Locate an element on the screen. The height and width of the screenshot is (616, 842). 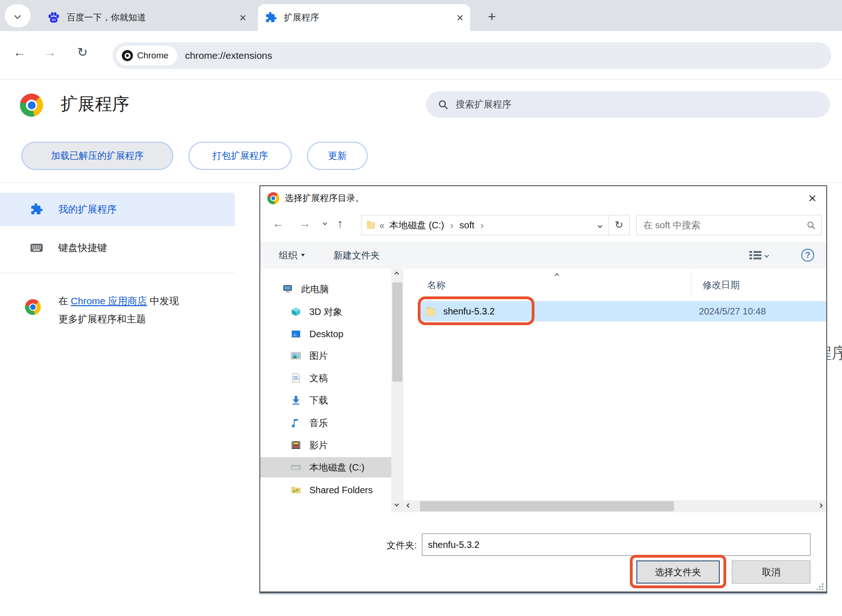
3d-cube-icon is located at coordinates (296, 312).